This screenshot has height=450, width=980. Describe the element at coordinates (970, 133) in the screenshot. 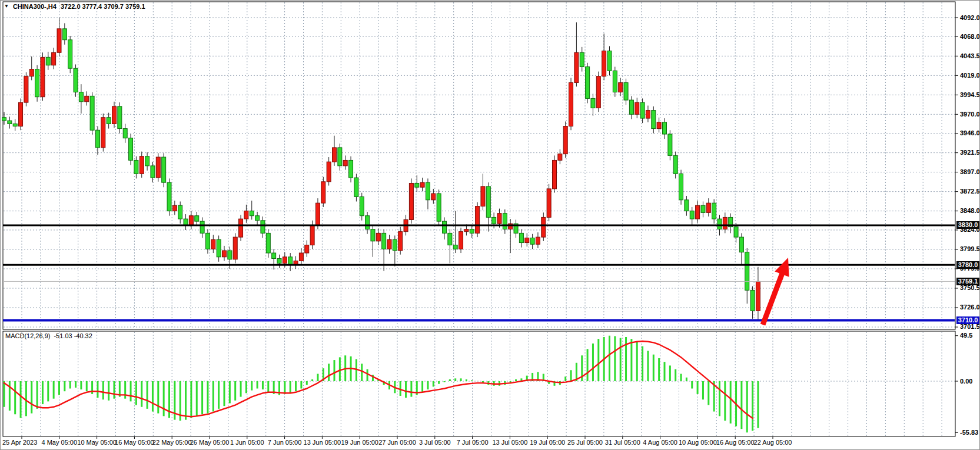

I see `price-tick-label: 3946.0` at that location.